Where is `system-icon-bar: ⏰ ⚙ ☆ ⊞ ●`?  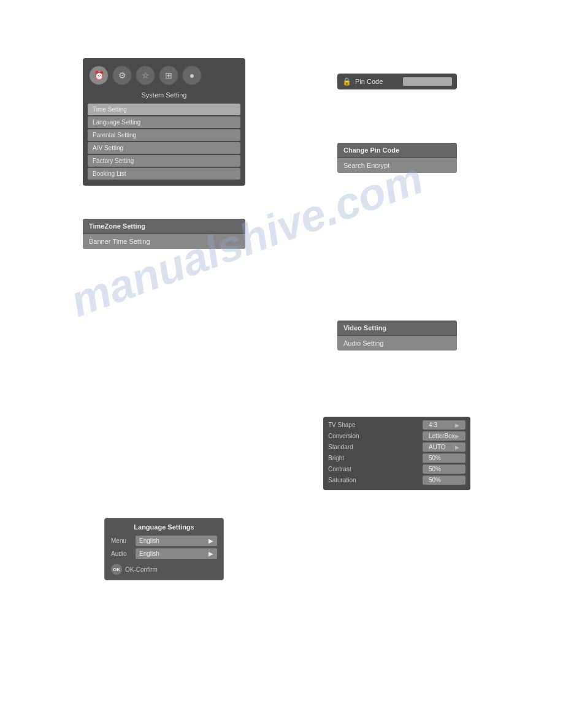 system-icon-bar: ⏰ ⚙ ☆ ⊞ ● is located at coordinates (164, 75).